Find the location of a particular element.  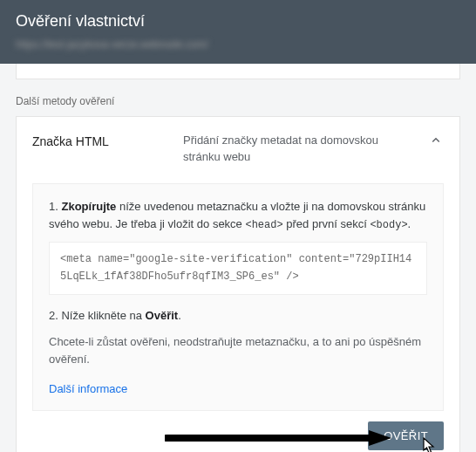

section-label: Další metody ověření is located at coordinates (238, 101).